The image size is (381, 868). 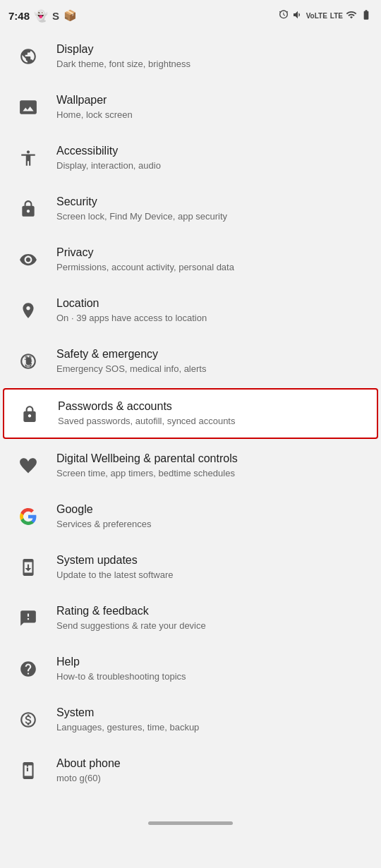 I want to click on passwords-subtitle: Saved passwords, autofill, synced accoun…, so click(x=212, y=422).